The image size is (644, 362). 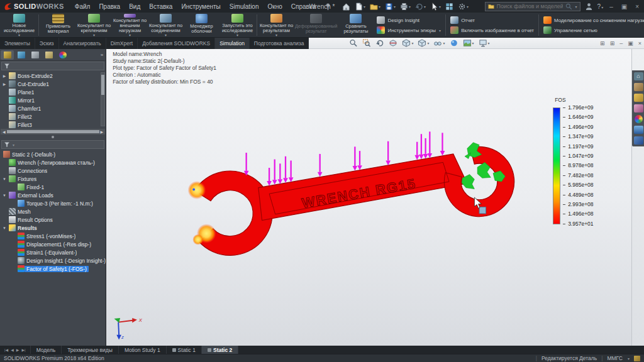 What do you see at coordinates (53, 244) in the screenshot?
I see `study-item-displacement1: Displacement1 (-Res disp-)` at bounding box center [53, 244].